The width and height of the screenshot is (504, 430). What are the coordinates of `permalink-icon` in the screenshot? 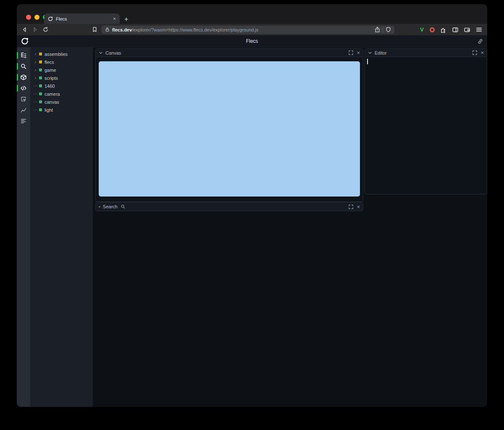 It's located at (480, 41).